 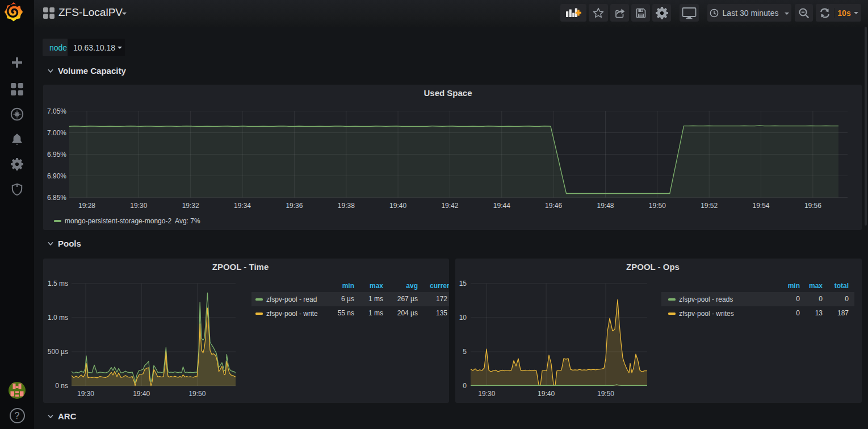 I want to click on svg-text: 7.05%, so click(x=57, y=111).